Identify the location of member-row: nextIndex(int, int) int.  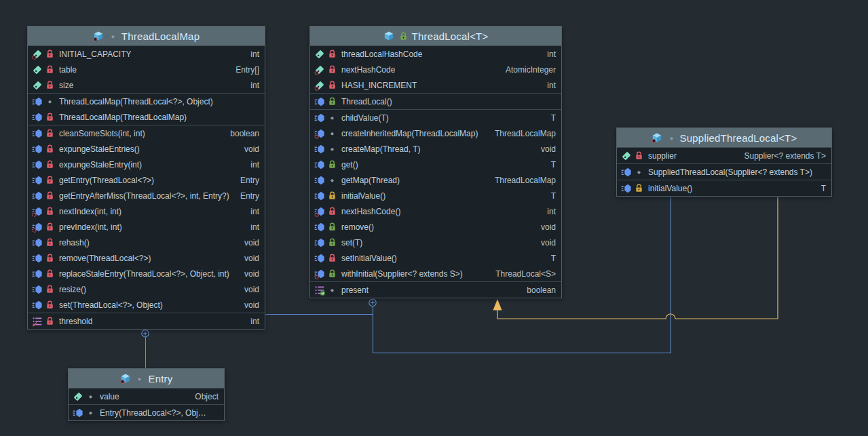
(147, 212).